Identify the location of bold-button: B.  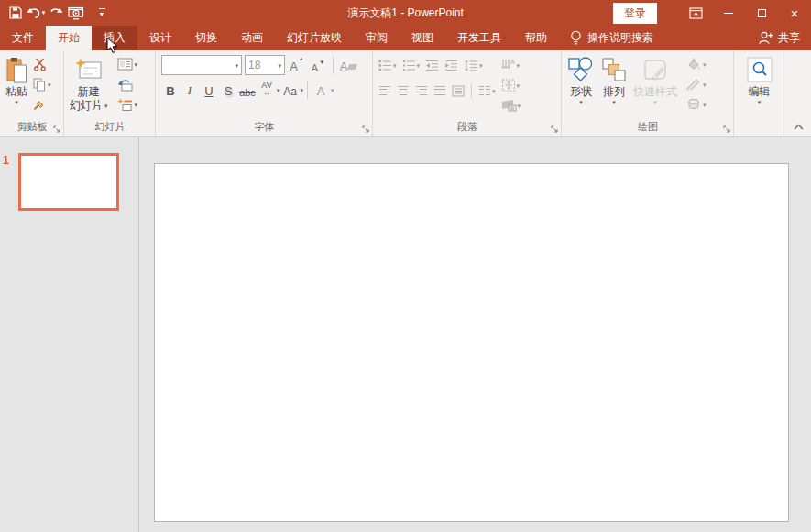
(170, 90).